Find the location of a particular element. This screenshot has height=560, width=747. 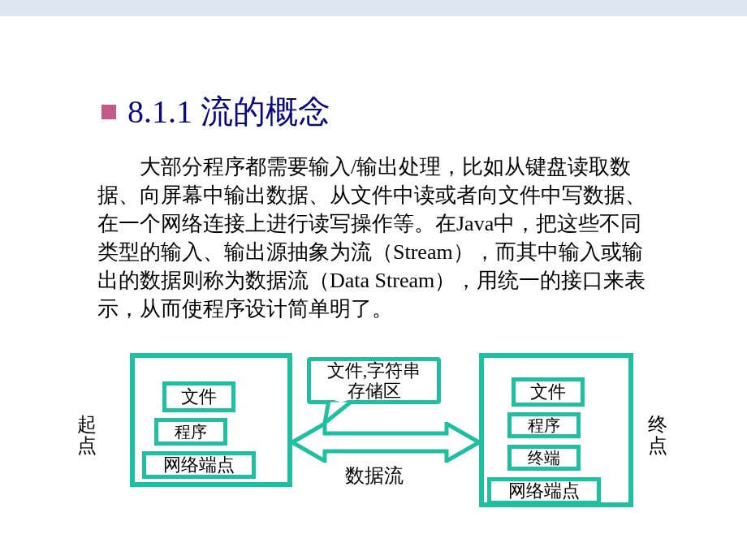

dest-file-box: 文件 is located at coordinates (548, 392).